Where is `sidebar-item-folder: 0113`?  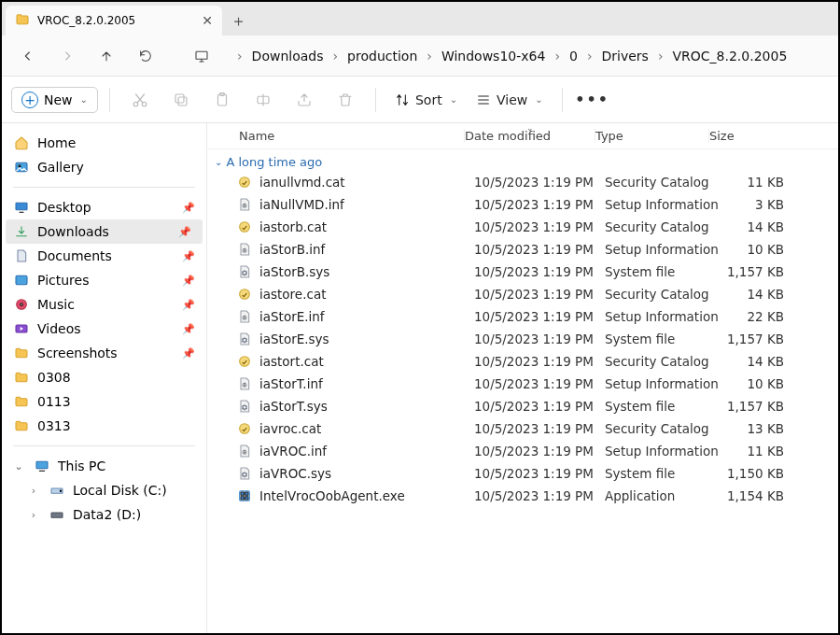
sidebar-item-folder: 0113 is located at coordinates (105, 402).